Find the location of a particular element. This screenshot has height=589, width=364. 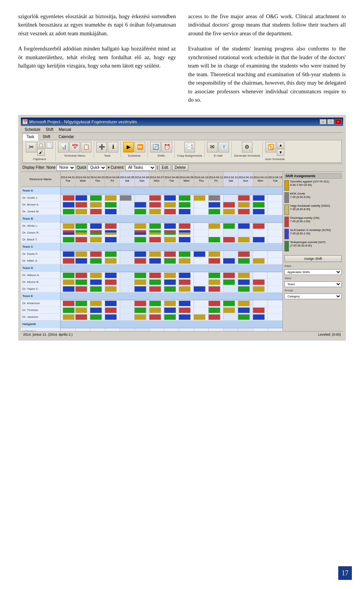

legend-text-1: Szernités agyáret (10Y+E-411)8:30-7:30+1… is located at coordinates (309, 184).